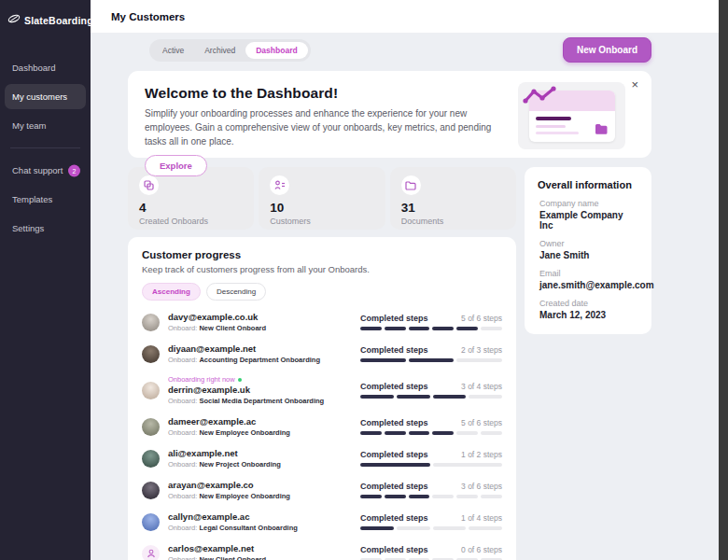 Image resolution: width=728 pixels, height=560 pixels. What do you see at coordinates (45, 147) in the screenshot?
I see `sidebar-nav: Dashboard My customers My team Chat supp…` at bounding box center [45, 147].